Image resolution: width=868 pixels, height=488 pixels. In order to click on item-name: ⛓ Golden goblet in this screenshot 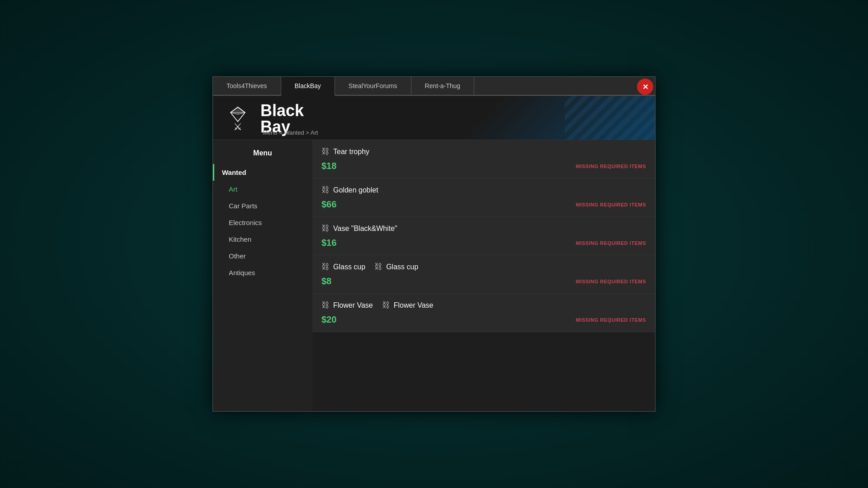, I will do `click(350, 190)`.